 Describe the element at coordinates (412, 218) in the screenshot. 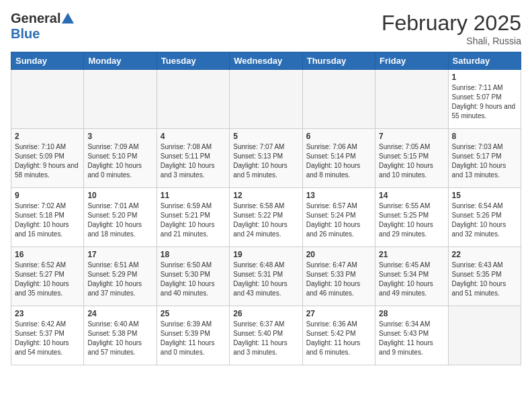

I see `calendar-day-cell: 14Sunrise: 6:55 AM Sunset: 5:25 PM Dayli…` at that location.